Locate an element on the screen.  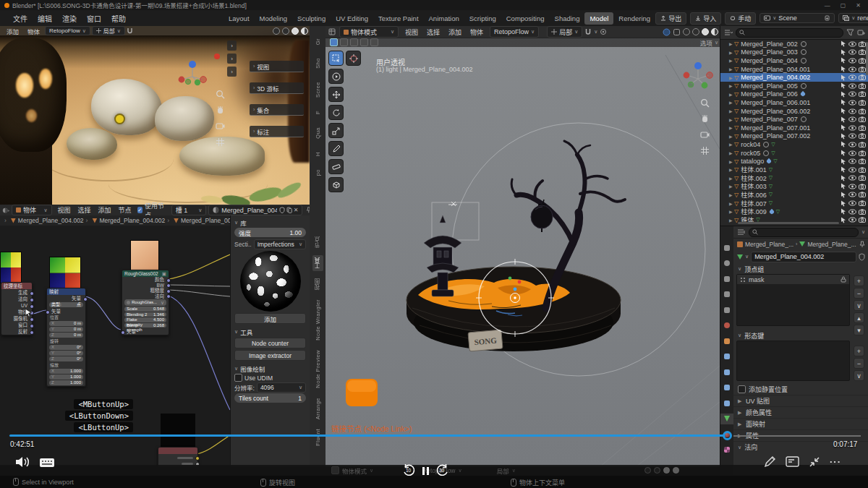
sidebar-tab: Fluent is located at coordinates (318, 437).